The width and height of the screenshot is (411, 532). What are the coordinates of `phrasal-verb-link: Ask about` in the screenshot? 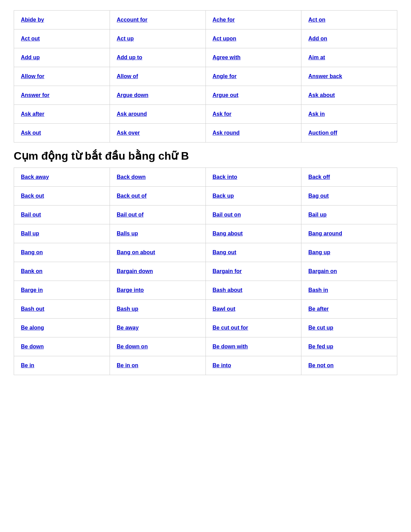 It's located at (321, 95).